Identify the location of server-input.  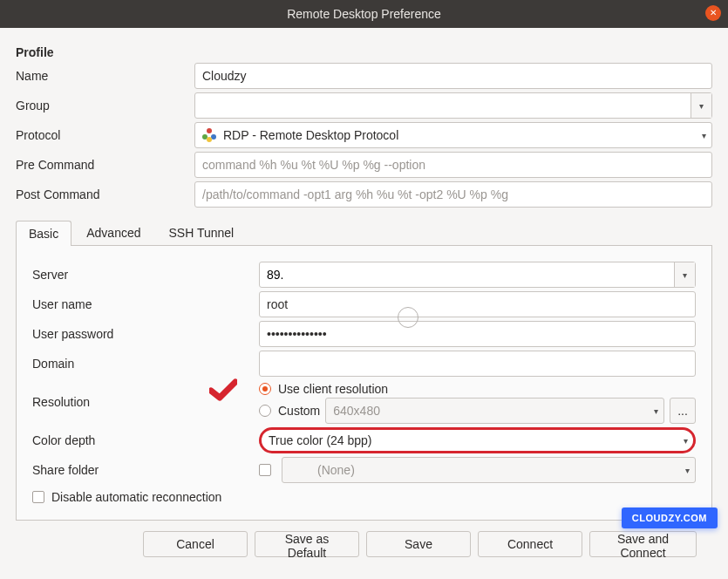
(467, 275).